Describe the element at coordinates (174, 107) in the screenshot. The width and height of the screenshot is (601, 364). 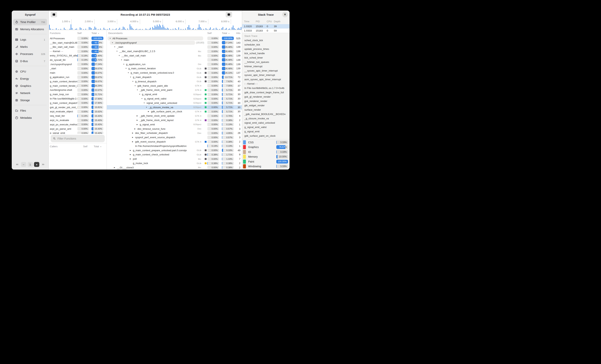
I see `descendant-row: ▼_g_closure_invoke_vaGObject0.00%5.71%5.…` at that location.